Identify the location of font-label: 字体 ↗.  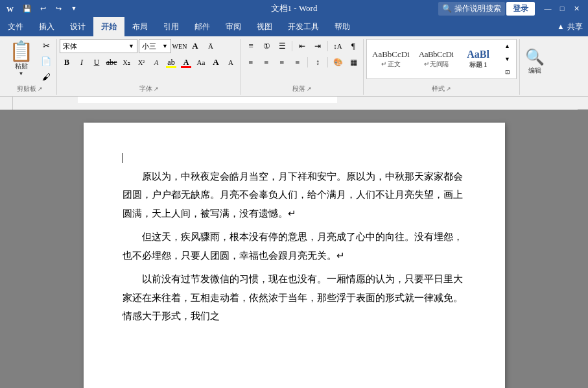
(149, 89).